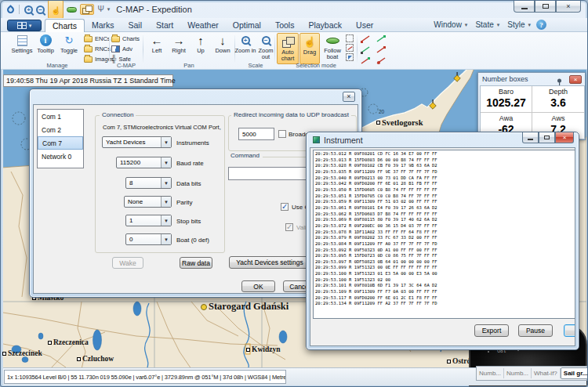  I want to click on tab-numbers-2: Numb..., so click(517, 373).